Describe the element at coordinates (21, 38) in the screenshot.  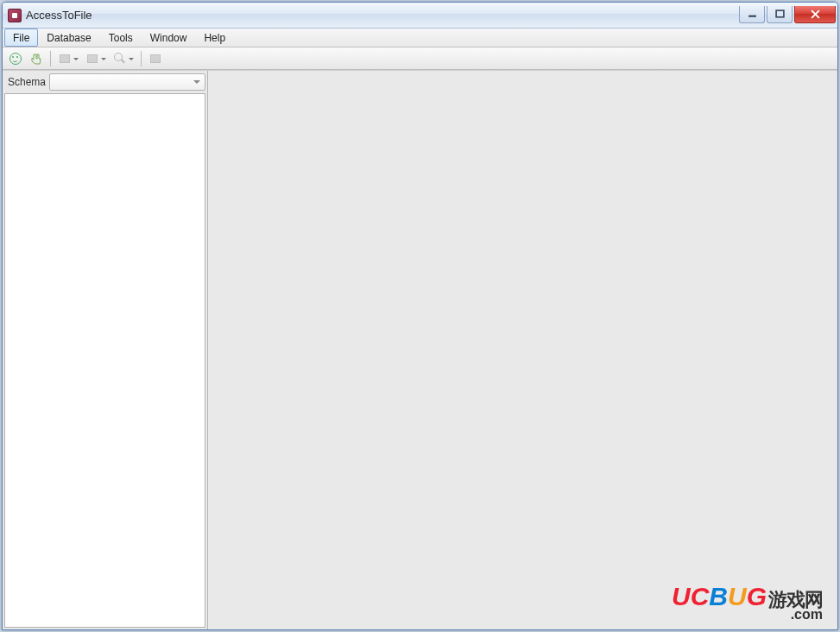
I see `menu-file: File` at that location.